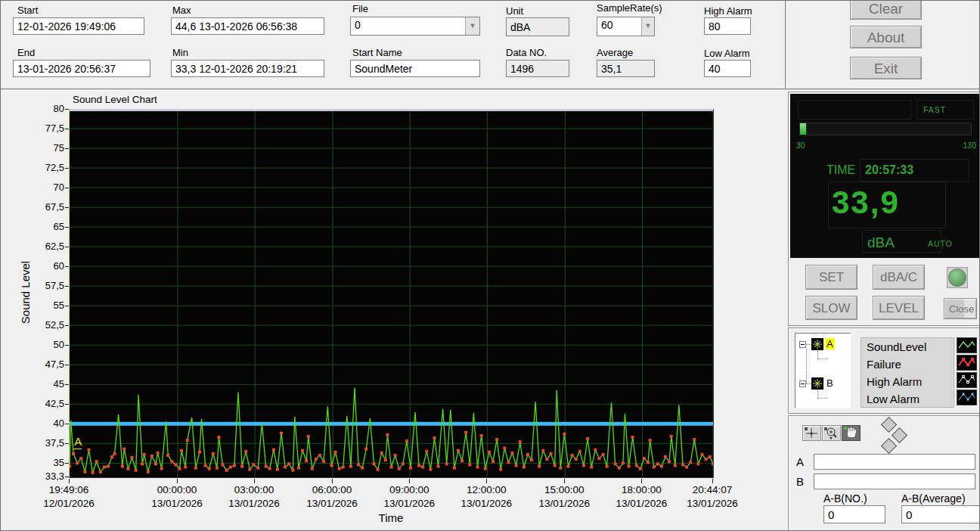 Image resolution: width=980 pixels, height=531 pixels. I want to click on high-alarm-line-icon, so click(966, 380).